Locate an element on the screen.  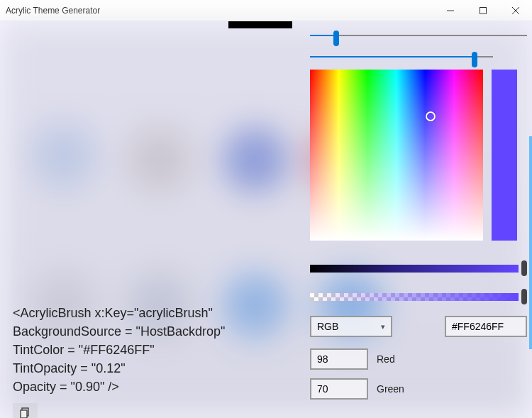
red-row: 98 Red is located at coordinates (419, 359).